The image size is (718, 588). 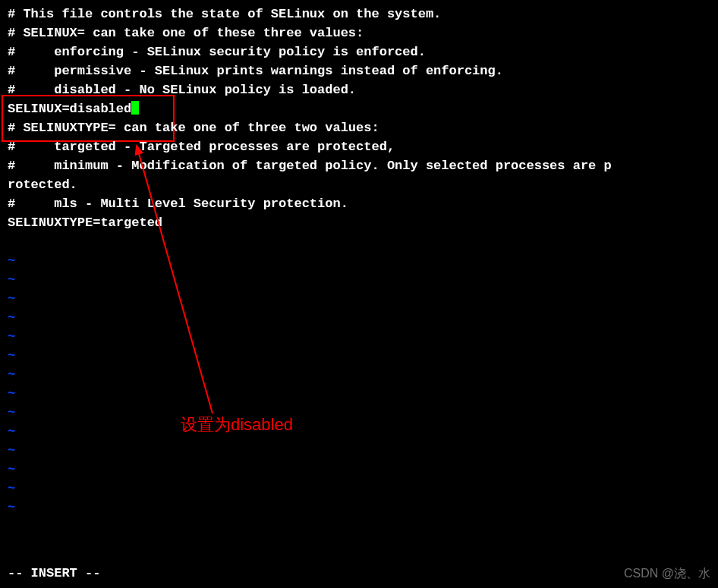 What do you see at coordinates (359, 14) in the screenshot?
I see `file-line: # This file controls the state of SELinu…` at bounding box center [359, 14].